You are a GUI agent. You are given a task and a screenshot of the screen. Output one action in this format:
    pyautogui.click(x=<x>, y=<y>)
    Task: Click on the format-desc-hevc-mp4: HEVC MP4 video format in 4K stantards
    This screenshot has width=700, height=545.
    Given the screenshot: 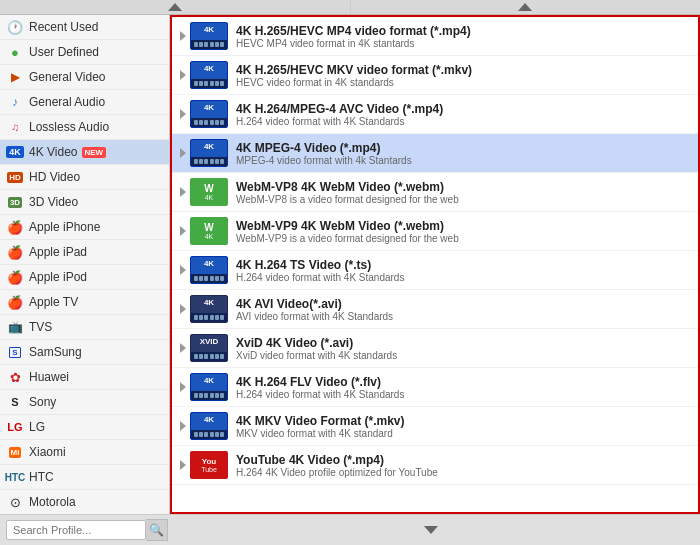 What is the action you would take?
    pyautogui.click(x=464, y=44)
    